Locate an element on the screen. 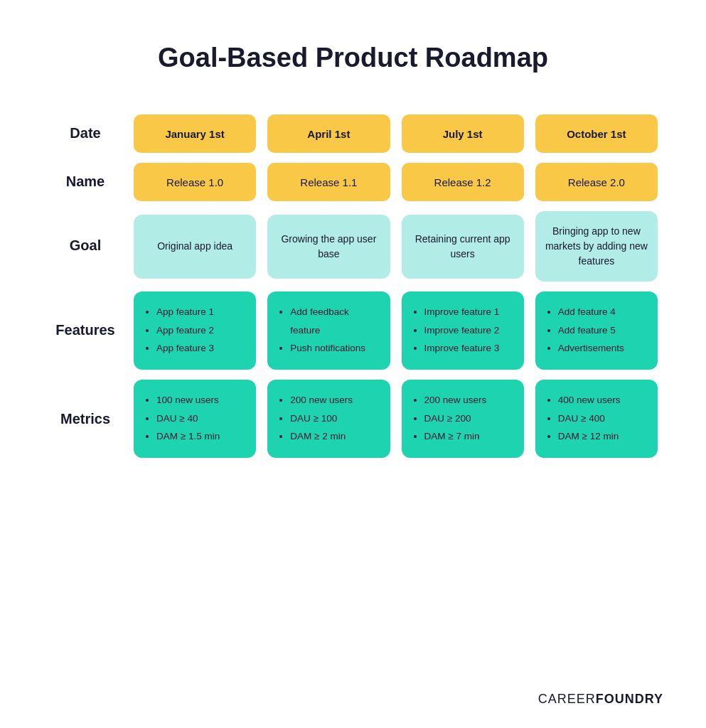  metrics-label: Metrics is located at coordinates (85, 419).